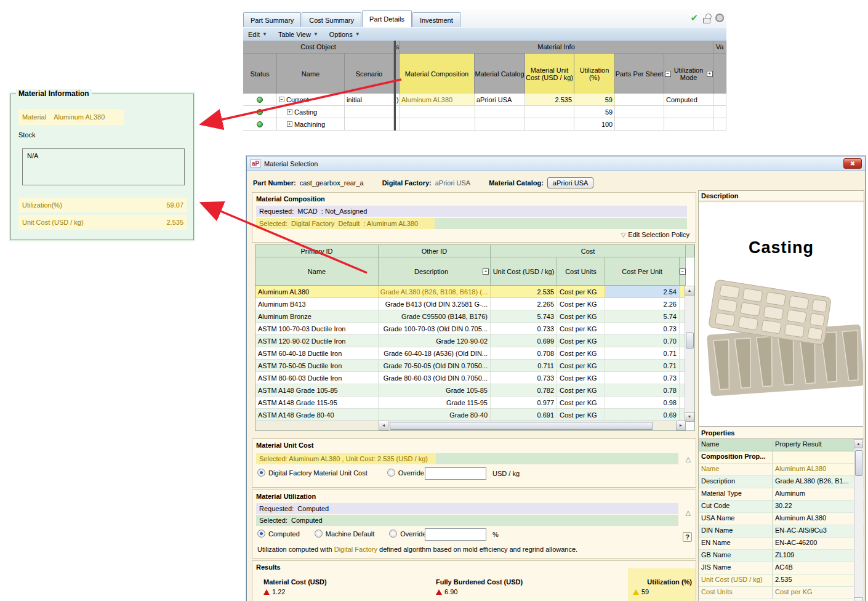 The width and height of the screenshot is (868, 601). I want to click on menu-label: Edit, so click(254, 34).